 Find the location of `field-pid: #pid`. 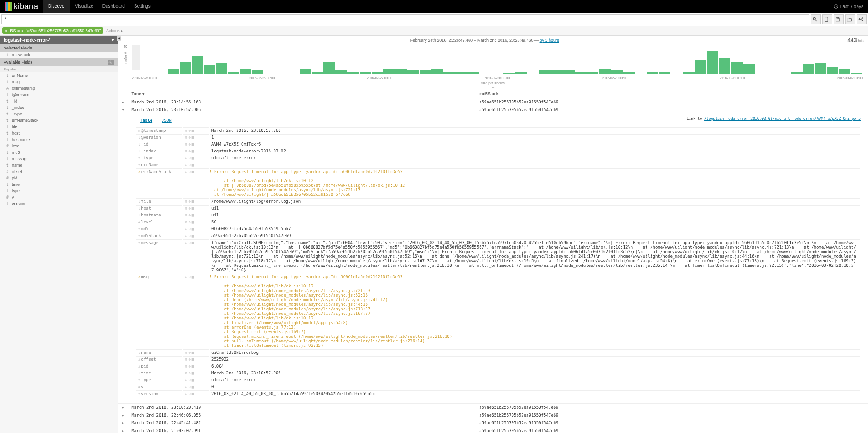

field-pid: #pid is located at coordinates (59, 178).